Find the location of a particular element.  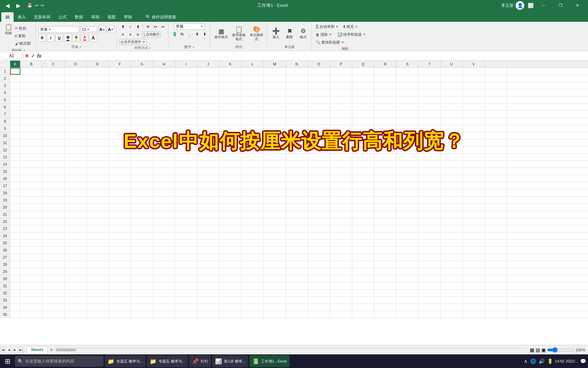

taskbar-excel: 📗 工作簿1 - Excel is located at coordinates (270, 361).